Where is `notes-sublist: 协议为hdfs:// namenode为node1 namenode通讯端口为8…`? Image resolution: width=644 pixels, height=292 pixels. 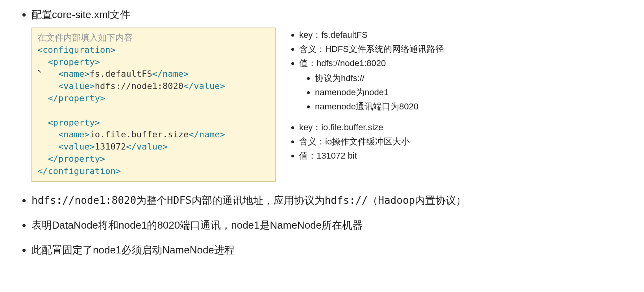
notes-sublist: 协议为hdfs:// namenode为node1 namenode通讯端口为8… is located at coordinates (372, 92).